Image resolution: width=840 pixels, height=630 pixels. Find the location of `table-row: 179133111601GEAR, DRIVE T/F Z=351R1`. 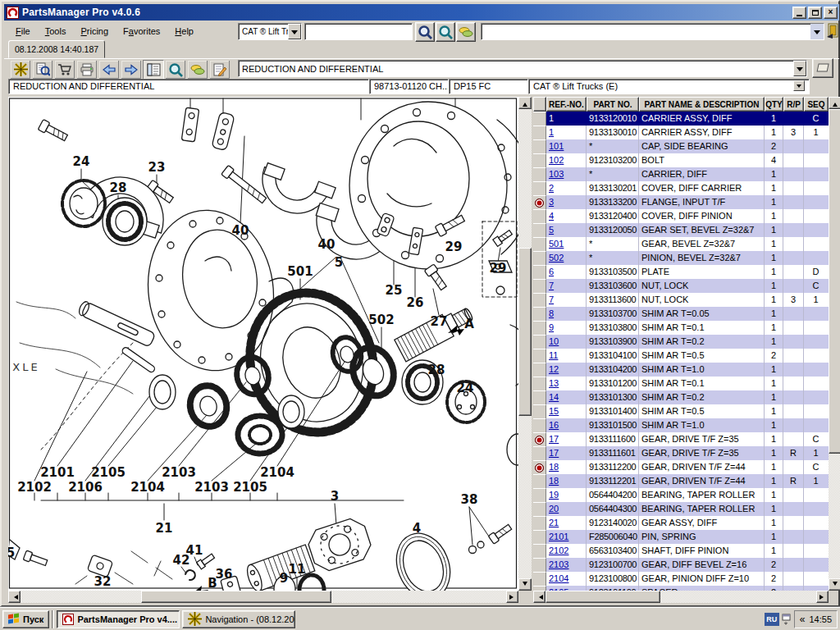

table-row: 179133111601GEAR, DRIVE T/F Z=351R1 is located at coordinates (681, 453).